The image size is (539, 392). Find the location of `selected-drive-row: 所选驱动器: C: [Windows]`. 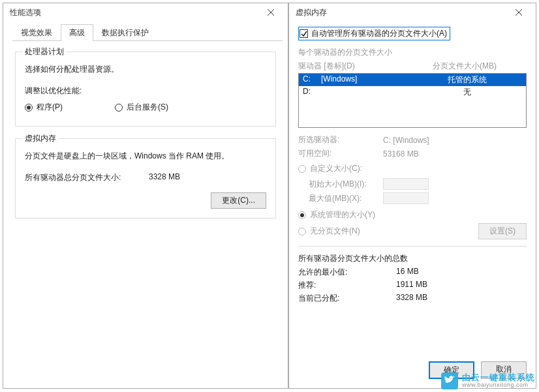

selected-drive-row: 所选驱动器: C: [Windows] is located at coordinates (412, 140).